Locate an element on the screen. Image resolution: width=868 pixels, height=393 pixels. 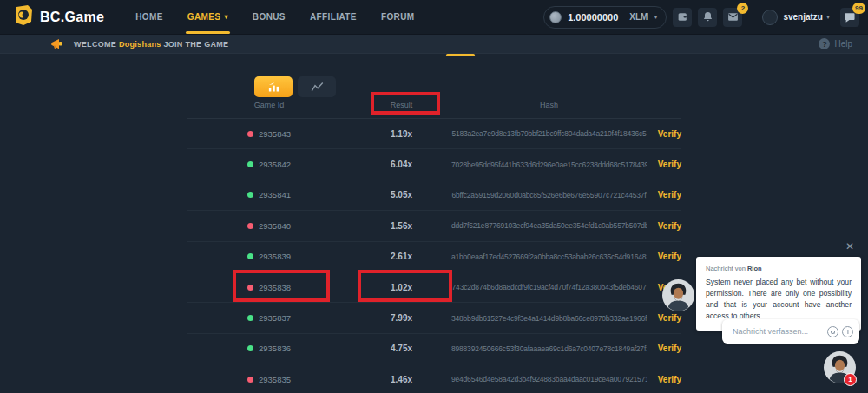
result-value: 1.46x is located at coordinates (401, 380).